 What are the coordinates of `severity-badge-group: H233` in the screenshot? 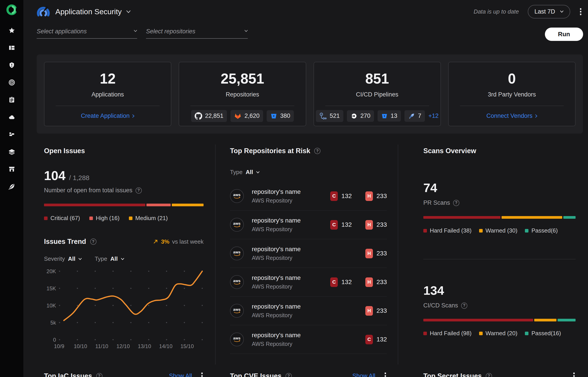 It's located at (373, 282).